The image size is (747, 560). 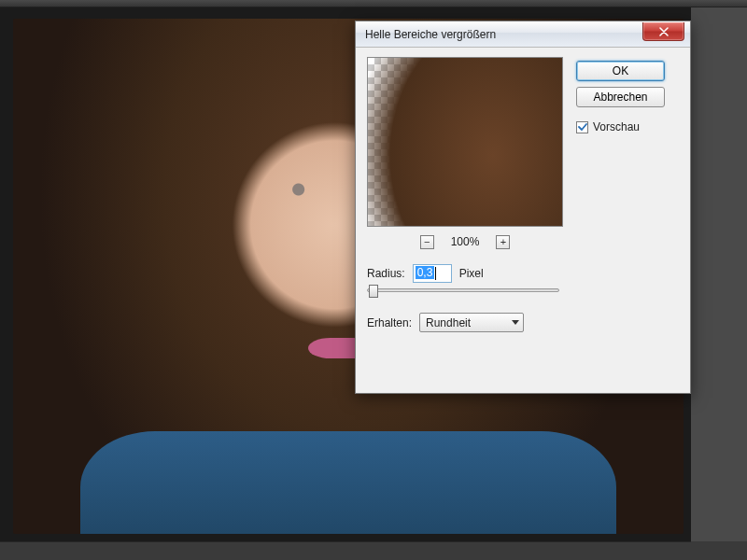 What do you see at coordinates (620, 71) in the screenshot?
I see `ok-label: OK` at bounding box center [620, 71].